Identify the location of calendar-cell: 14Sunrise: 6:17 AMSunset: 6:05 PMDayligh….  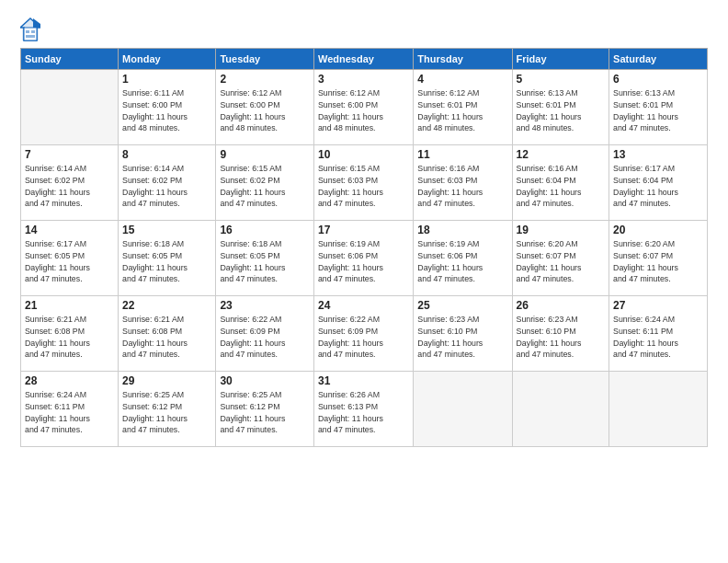
(70, 259).